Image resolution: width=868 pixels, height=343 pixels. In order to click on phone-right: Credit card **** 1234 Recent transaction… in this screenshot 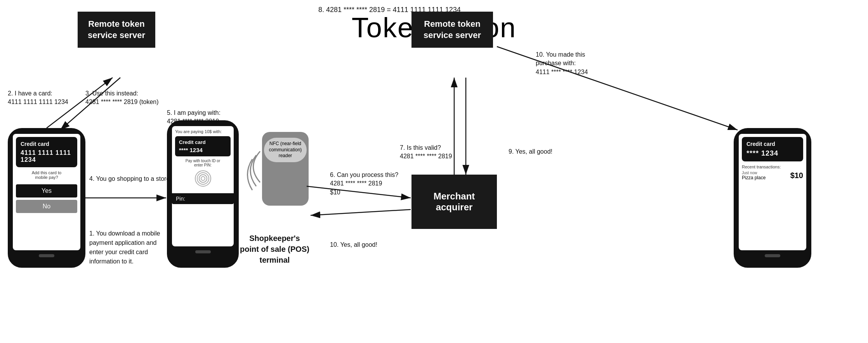, I will do `click(773, 198)`.